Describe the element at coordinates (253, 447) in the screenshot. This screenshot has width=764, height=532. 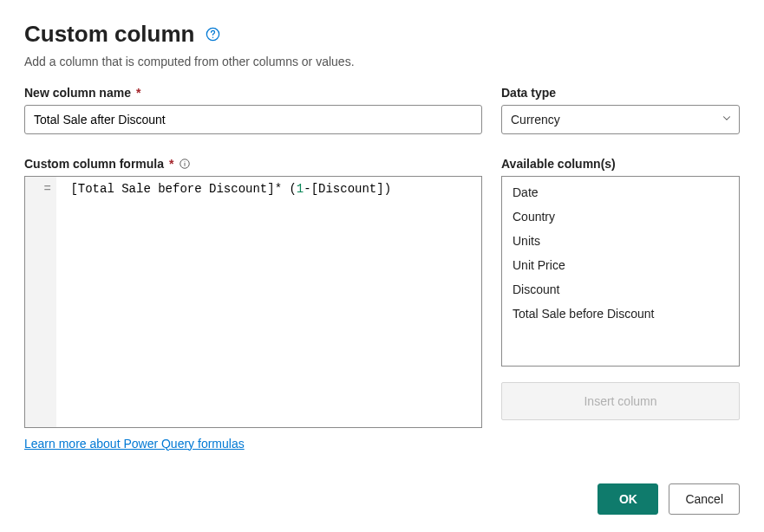
I see `learn-more-row: Learn more about Power Query formulas` at that location.